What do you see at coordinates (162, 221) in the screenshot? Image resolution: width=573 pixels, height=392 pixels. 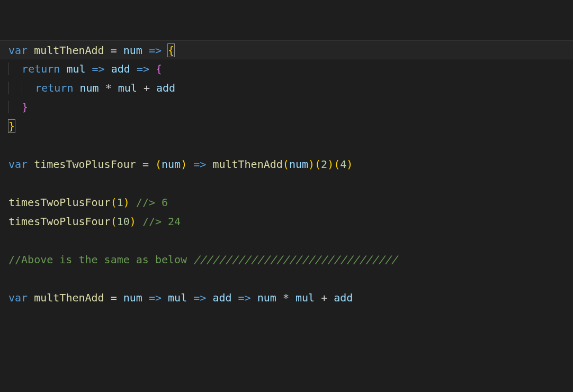 I see `token-cm: //> 24` at bounding box center [162, 221].